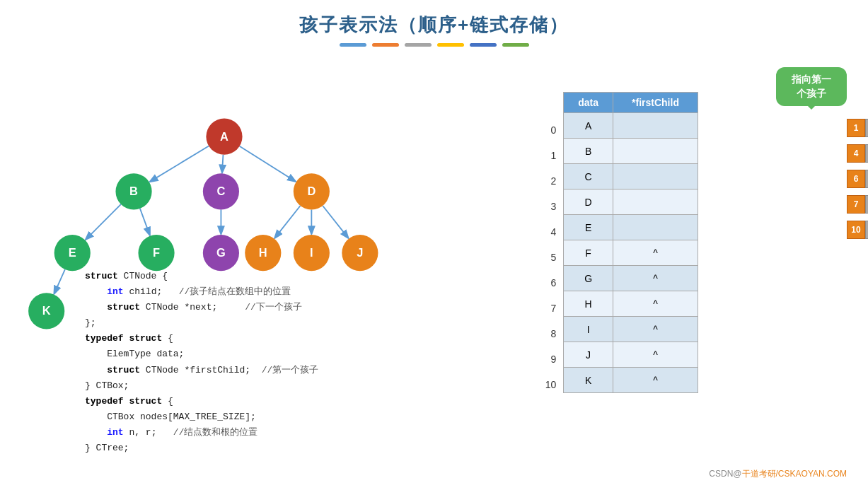 This screenshot has height=490, width=868. What do you see at coordinates (857, 230) in the screenshot?
I see `chain-node-4-0: 10^` at bounding box center [857, 230].